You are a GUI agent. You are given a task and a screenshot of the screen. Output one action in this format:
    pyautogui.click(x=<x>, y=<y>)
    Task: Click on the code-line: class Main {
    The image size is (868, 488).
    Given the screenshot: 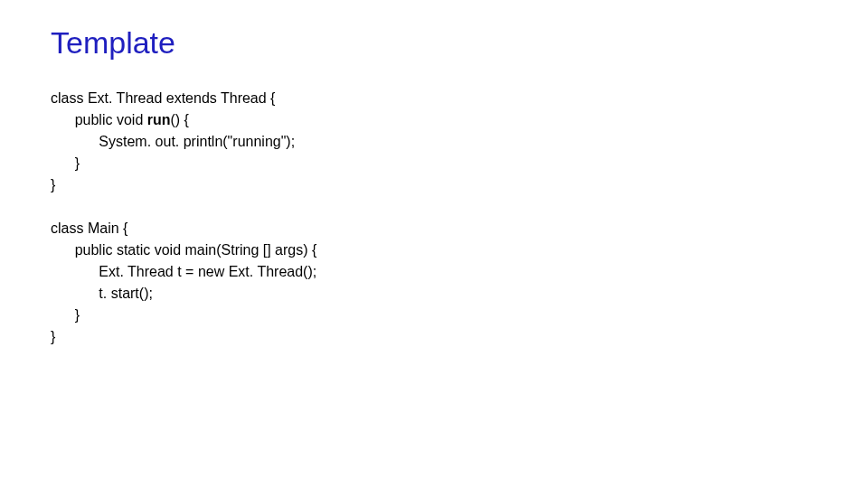 What is the action you would take?
    pyautogui.click(x=89, y=228)
    